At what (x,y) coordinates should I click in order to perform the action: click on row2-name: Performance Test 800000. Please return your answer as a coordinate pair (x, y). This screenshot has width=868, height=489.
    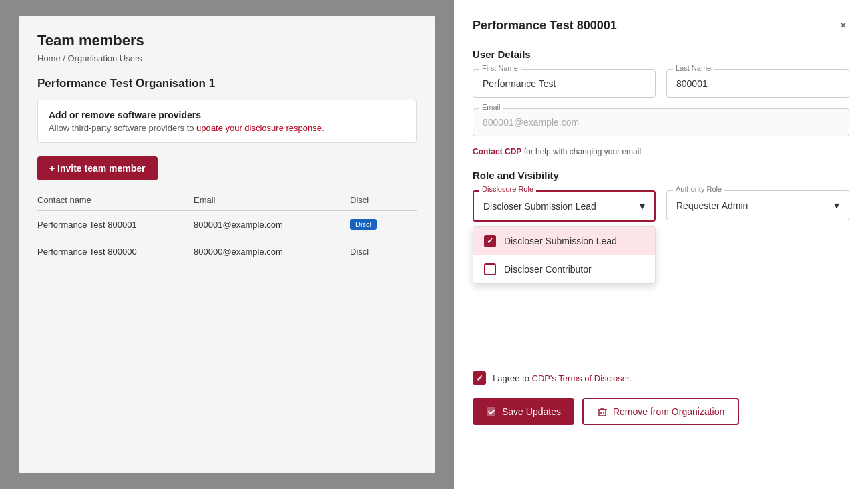
    Looking at the image, I should click on (116, 251).